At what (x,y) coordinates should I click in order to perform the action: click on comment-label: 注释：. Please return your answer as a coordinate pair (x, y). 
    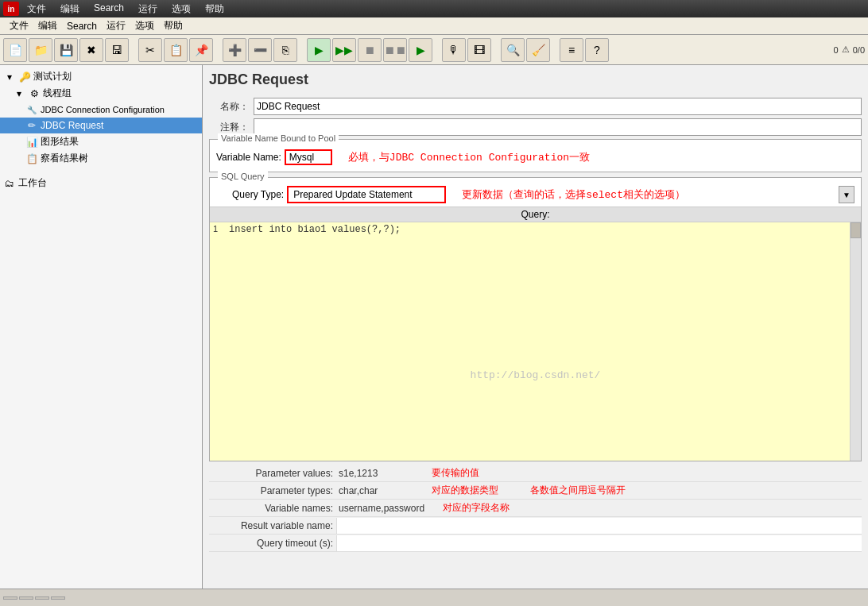
    Looking at the image, I should click on (229, 127).